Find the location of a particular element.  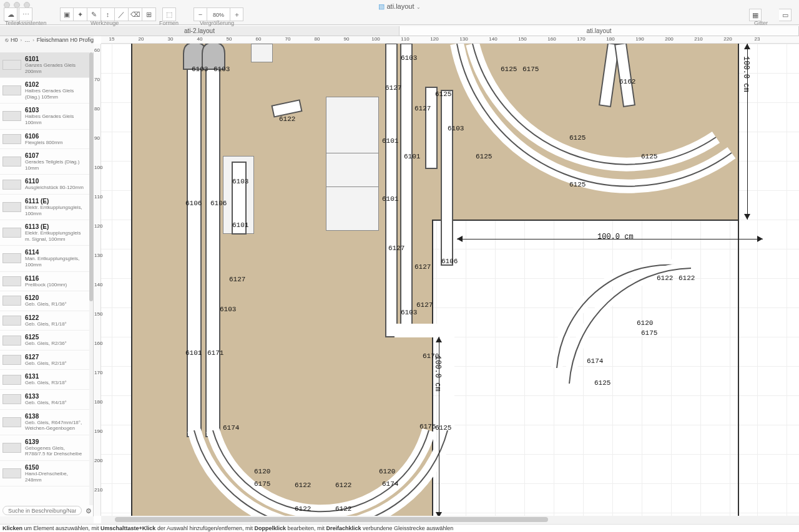

tab-1: ati.layout is located at coordinates (599, 31).